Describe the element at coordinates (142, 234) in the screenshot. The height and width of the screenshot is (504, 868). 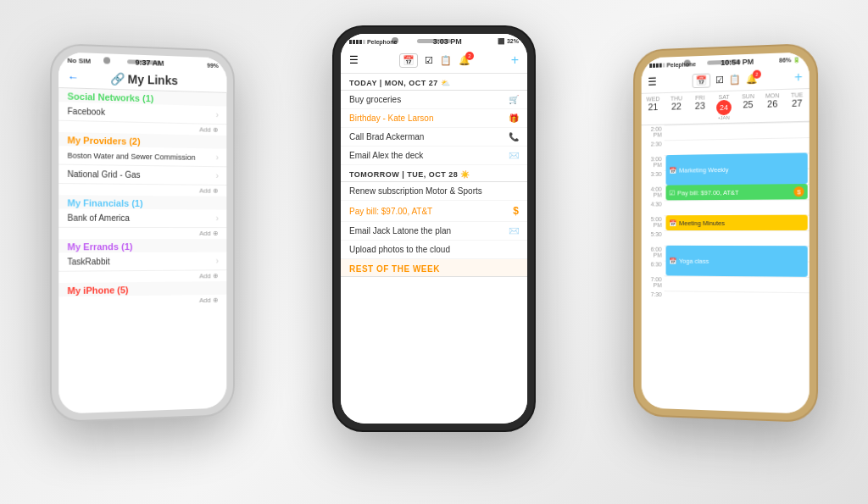
I see `add-financials-row: Add ⊕` at that location.